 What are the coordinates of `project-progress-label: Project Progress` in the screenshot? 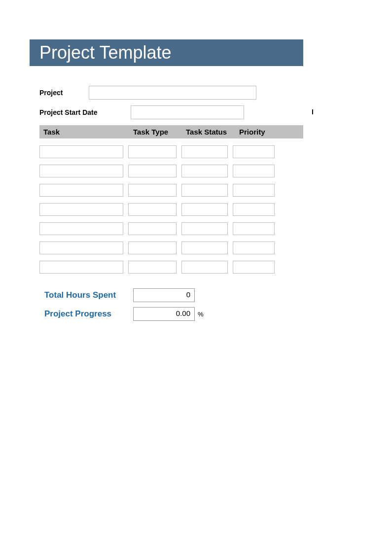 It's located at (89, 314).